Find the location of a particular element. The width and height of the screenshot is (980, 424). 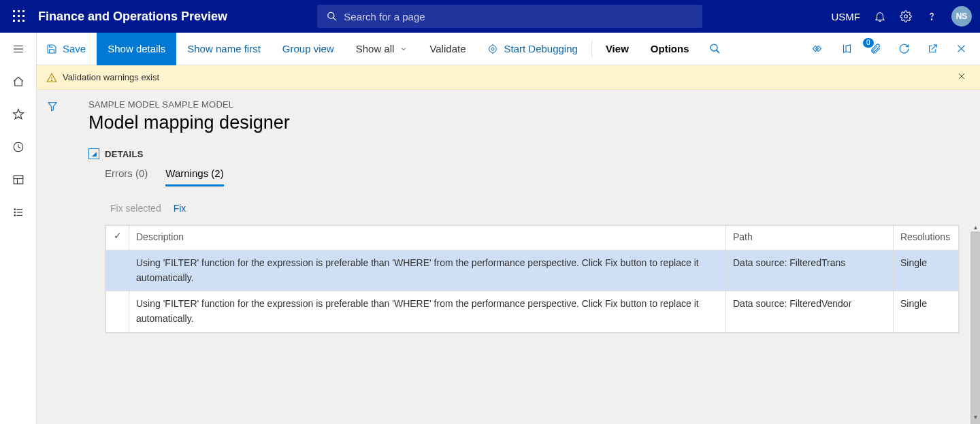

group-view-label: Group view is located at coordinates (308, 49).